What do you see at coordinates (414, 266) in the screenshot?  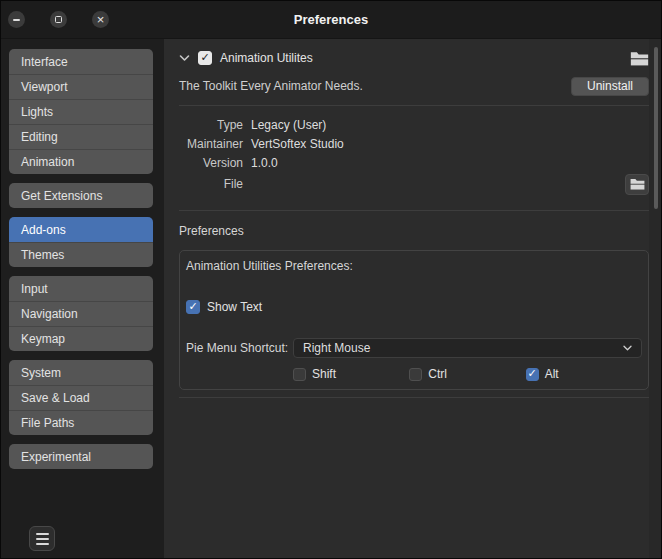 I see `preferences-box-title: Animation Utilities Preferences:` at bounding box center [414, 266].